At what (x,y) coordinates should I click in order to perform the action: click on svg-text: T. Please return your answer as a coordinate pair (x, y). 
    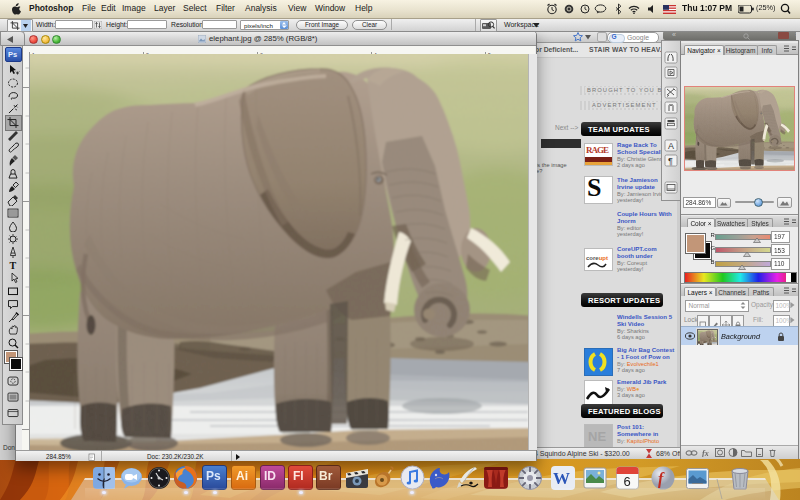
    Looking at the image, I should click on (12, 266).